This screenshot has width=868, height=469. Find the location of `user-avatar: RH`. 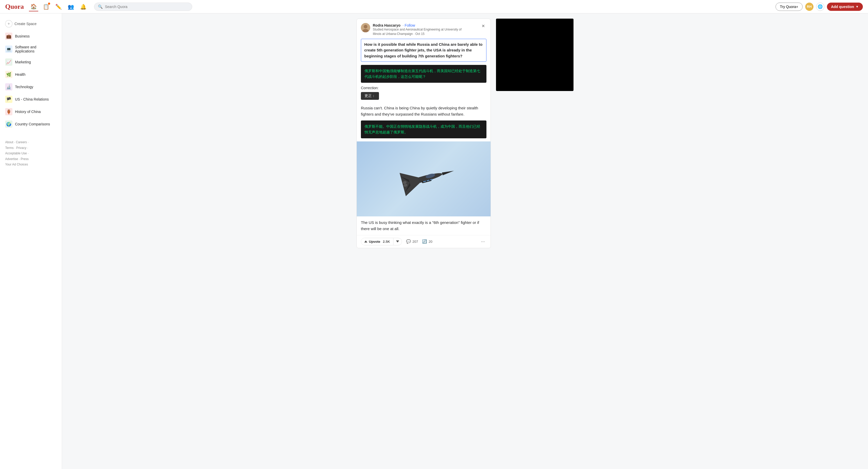

user-avatar: RH is located at coordinates (809, 7).